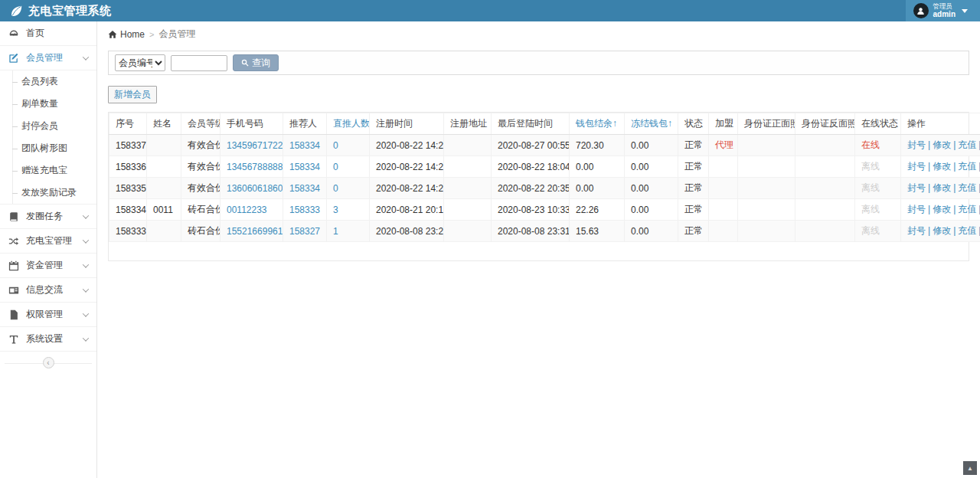  What do you see at coordinates (254, 188) in the screenshot?
I see `phone-link: 13606061860` at bounding box center [254, 188].